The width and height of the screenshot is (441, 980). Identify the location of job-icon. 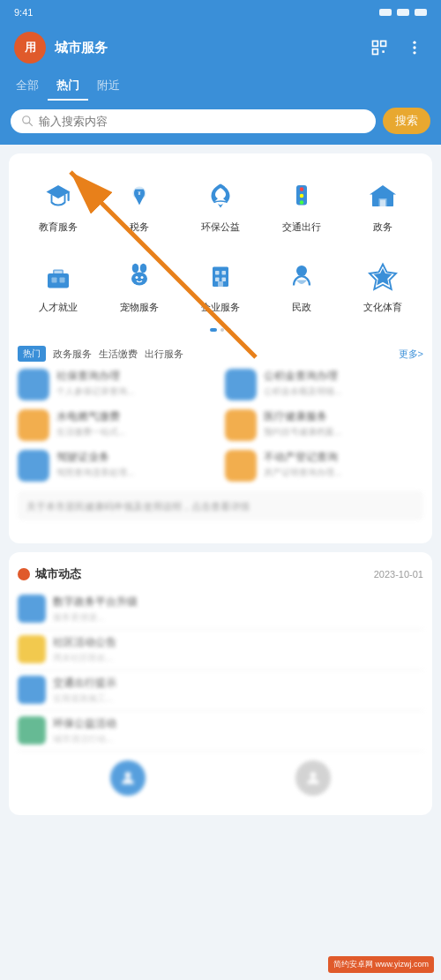
(58, 276).